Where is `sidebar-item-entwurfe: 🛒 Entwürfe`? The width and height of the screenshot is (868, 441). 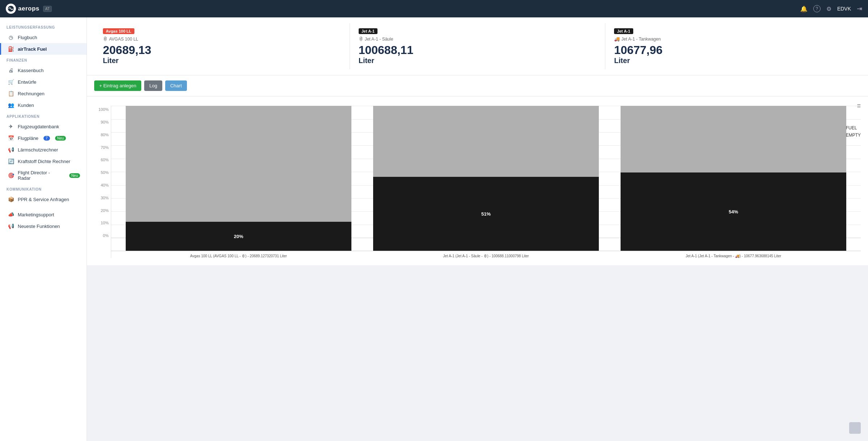
sidebar-item-entwurfe: 🛒 Entwürfe is located at coordinates (43, 82).